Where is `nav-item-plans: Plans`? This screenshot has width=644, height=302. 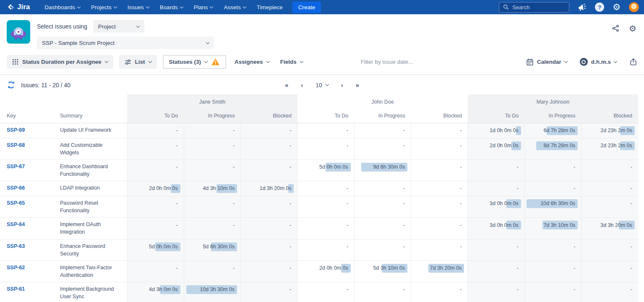
nav-item-plans: Plans is located at coordinates (203, 8).